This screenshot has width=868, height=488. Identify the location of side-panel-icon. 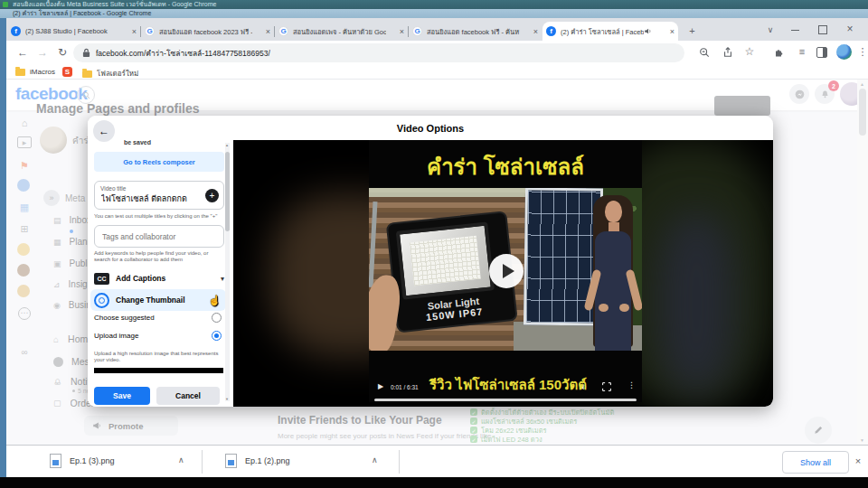
(822, 52).